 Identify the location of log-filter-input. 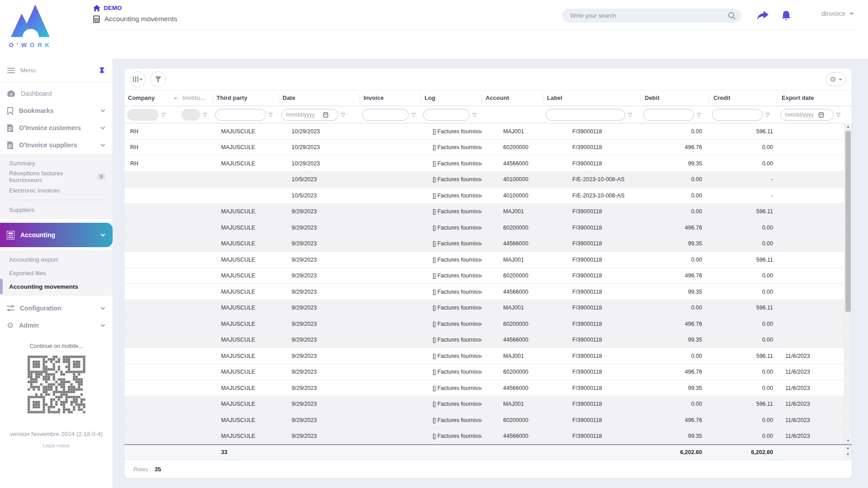
(447, 115).